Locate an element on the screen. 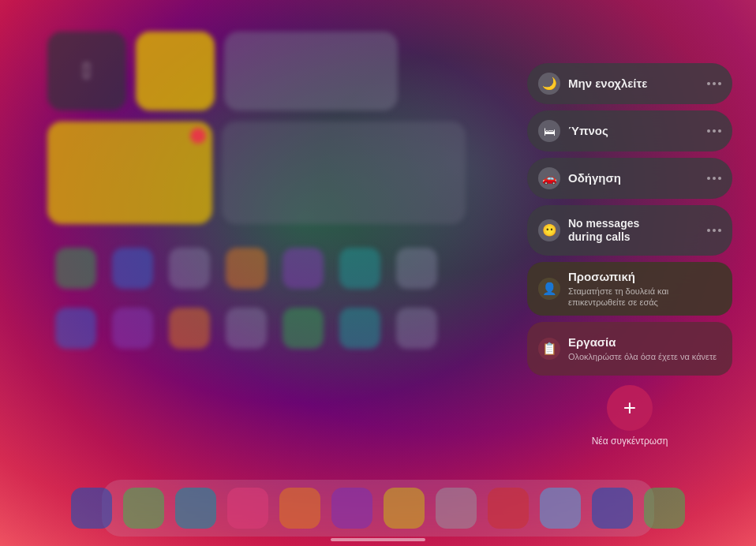 The height and width of the screenshot is (546, 756). widget-yellow is located at coordinates (175, 71).